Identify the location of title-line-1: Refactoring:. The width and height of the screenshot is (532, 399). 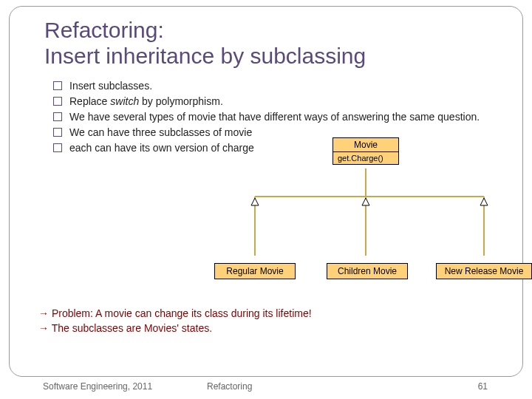
(104, 30).